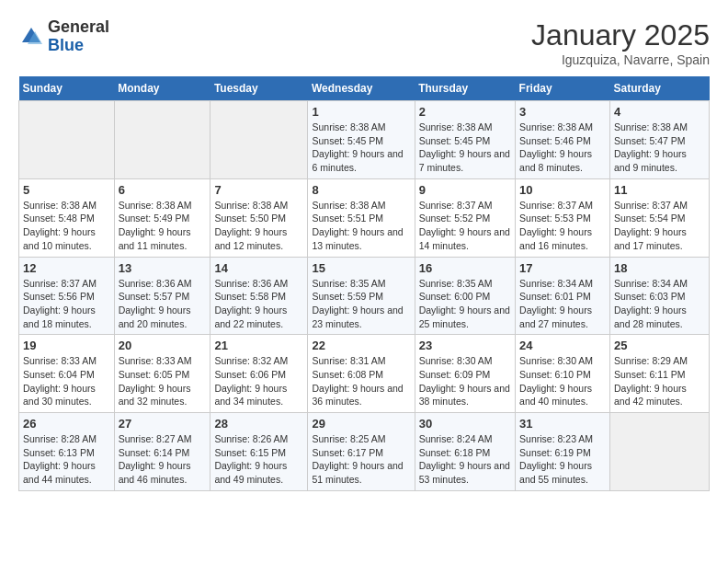 The width and height of the screenshot is (728, 563). Describe the element at coordinates (364, 42) in the screenshot. I see `page-header: General Blue January 2025 Iguzquiza, Nav…` at that location.